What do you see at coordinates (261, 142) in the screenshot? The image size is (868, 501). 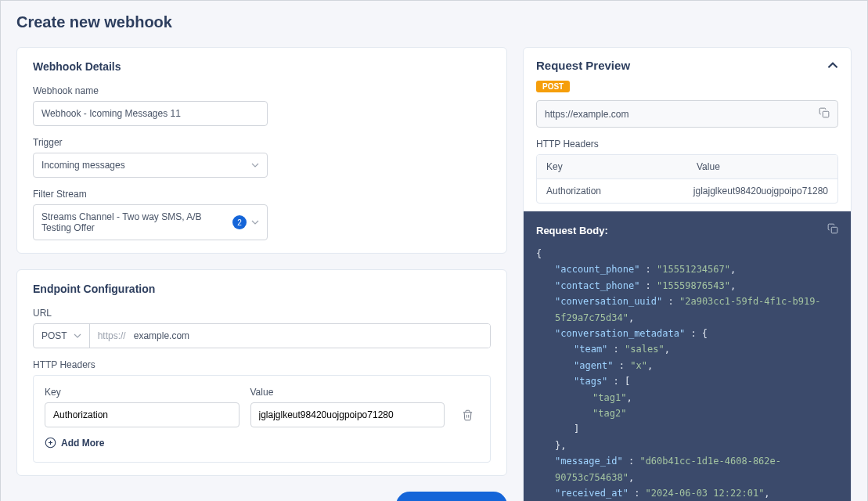 I see `trigger-label: Trigger` at bounding box center [261, 142].